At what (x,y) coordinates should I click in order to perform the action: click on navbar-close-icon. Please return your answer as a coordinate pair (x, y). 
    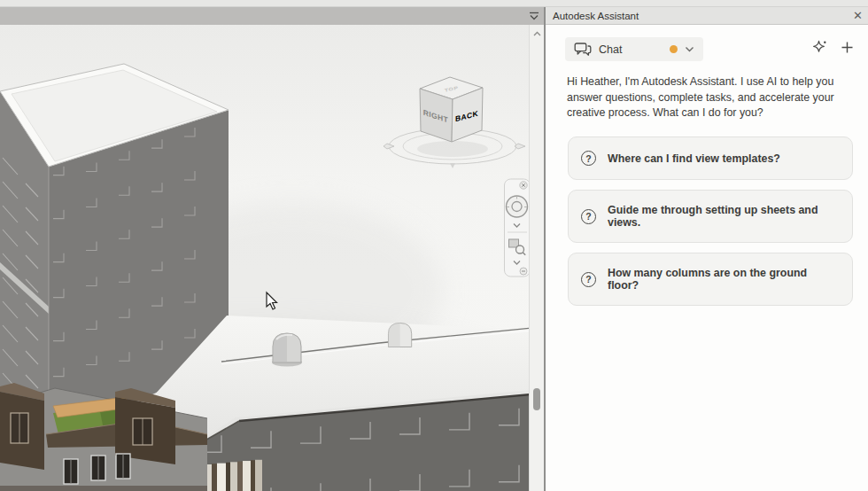
    Looking at the image, I should click on (523, 185).